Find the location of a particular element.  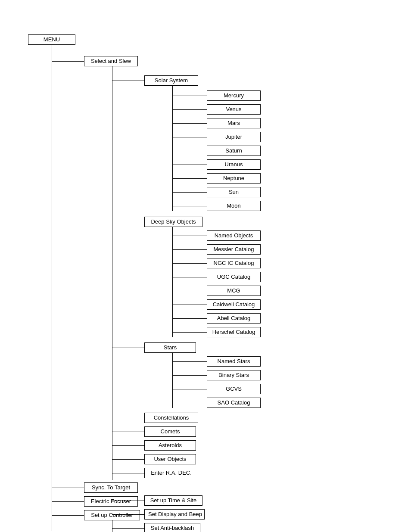

deep-sky-node: Deep Sky Objects is located at coordinates (173, 222).